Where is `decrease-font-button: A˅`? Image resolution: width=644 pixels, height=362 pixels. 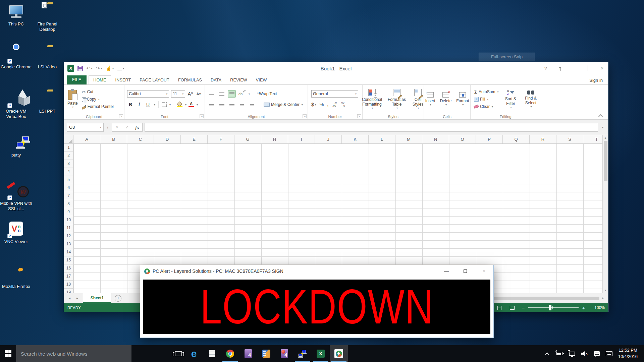 decrease-font-button: A˅ is located at coordinates (199, 94).